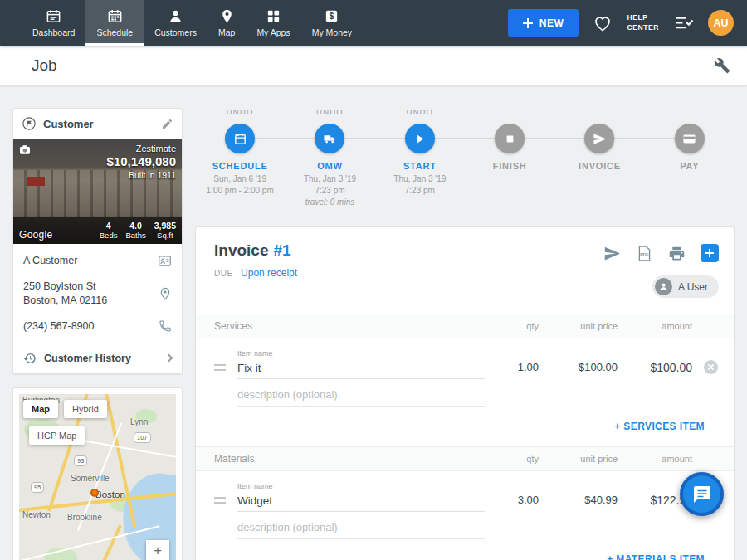  Describe the element at coordinates (710, 253) in the screenshot. I see `add-invoice-item-button` at that location.